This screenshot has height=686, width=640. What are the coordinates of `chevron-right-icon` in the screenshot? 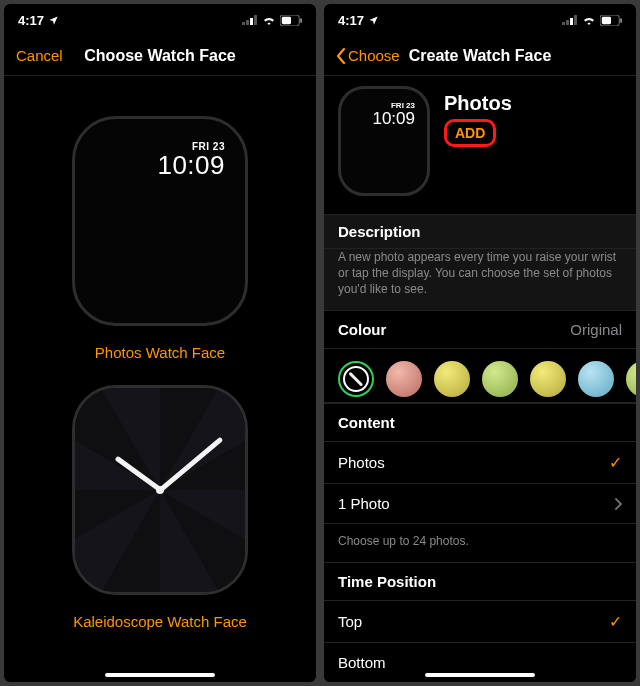 It's located at (618, 504).